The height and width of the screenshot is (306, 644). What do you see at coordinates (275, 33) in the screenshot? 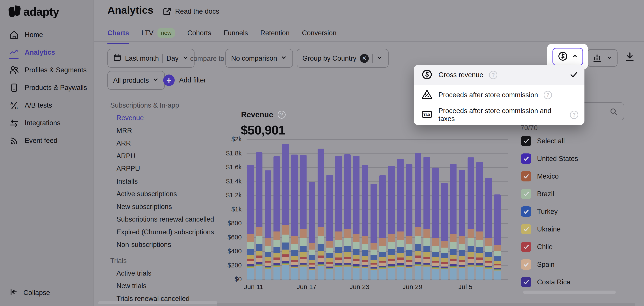
I see `tab-retention: Retention` at bounding box center [275, 33].